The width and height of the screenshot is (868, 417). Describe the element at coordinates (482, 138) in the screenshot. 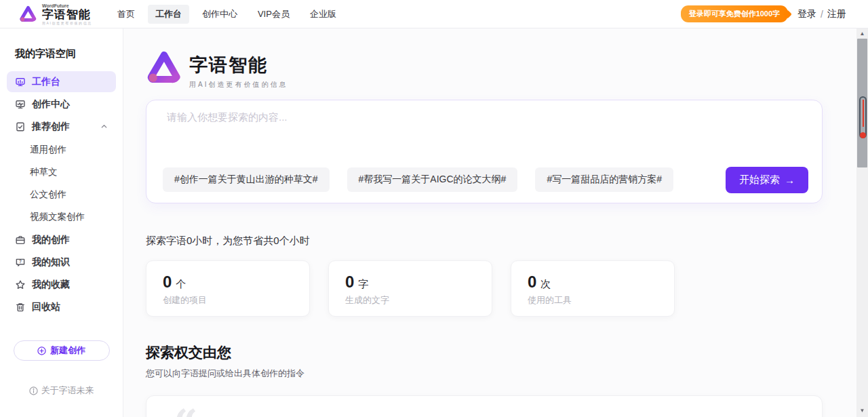

I see `search-input` at that location.